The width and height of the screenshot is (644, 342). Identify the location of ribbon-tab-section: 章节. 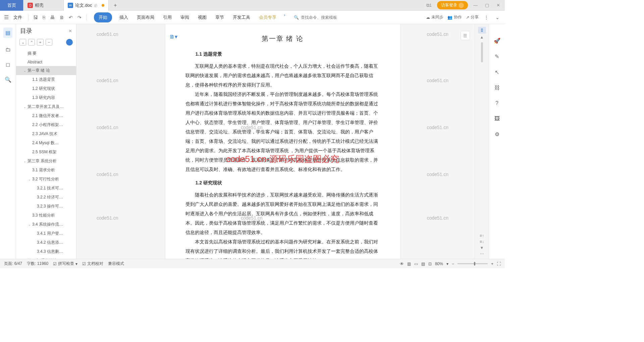
(220, 17).